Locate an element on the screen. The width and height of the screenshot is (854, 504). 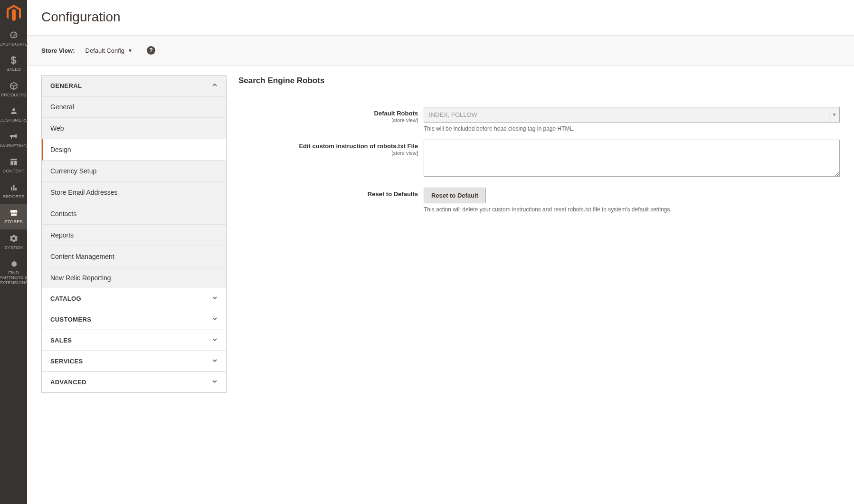
tab-item-web: Web is located at coordinates (134, 128).